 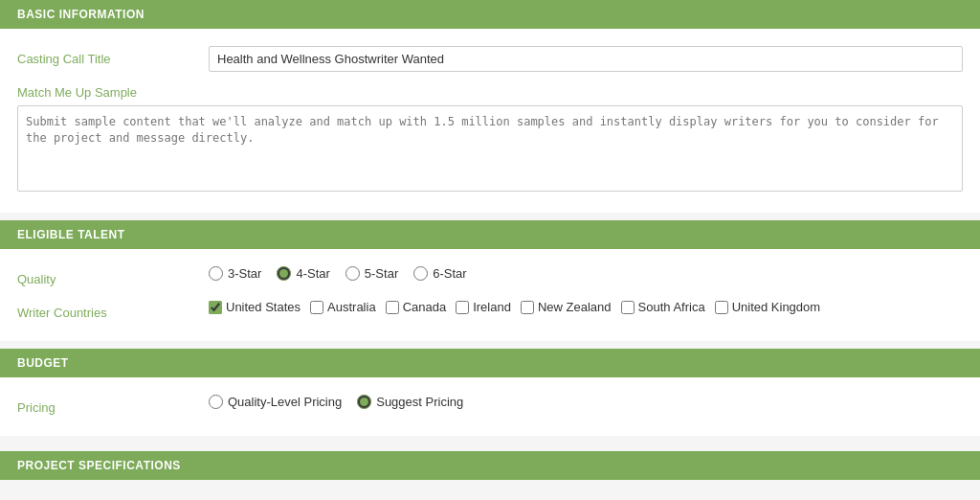 What do you see at coordinates (490, 406) in the screenshot?
I see `budget-body: Pricing Quality-Level Pricing Suggest Pr…` at bounding box center [490, 406].